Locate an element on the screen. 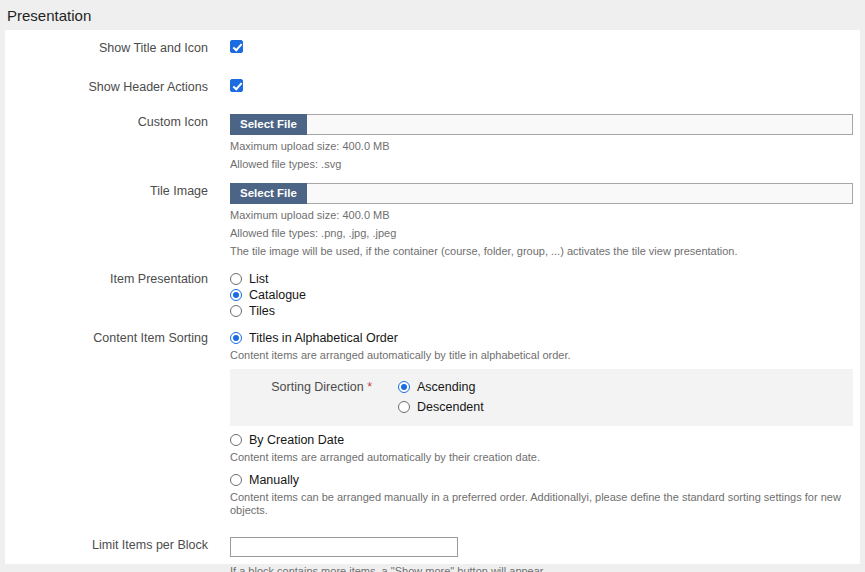 Image resolution: width=865 pixels, height=572 pixels. radio-tiles-label: Tiles is located at coordinates (262, 311).